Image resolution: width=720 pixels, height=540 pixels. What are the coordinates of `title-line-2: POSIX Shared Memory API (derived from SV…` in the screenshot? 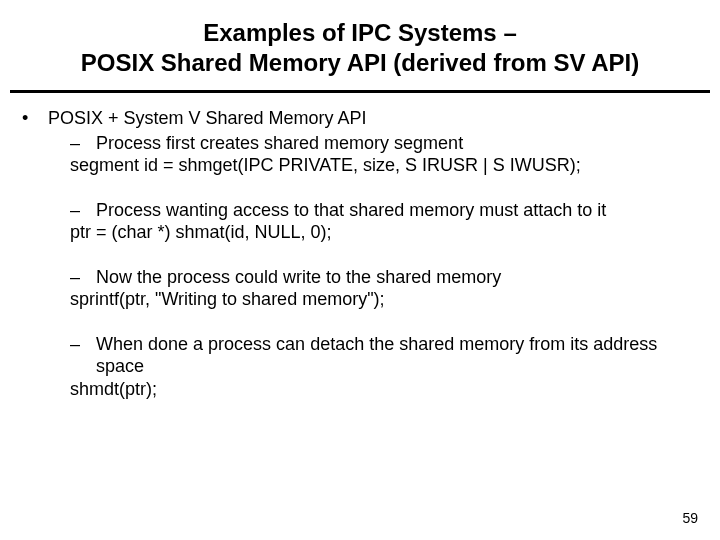 It's located at (360, 63).